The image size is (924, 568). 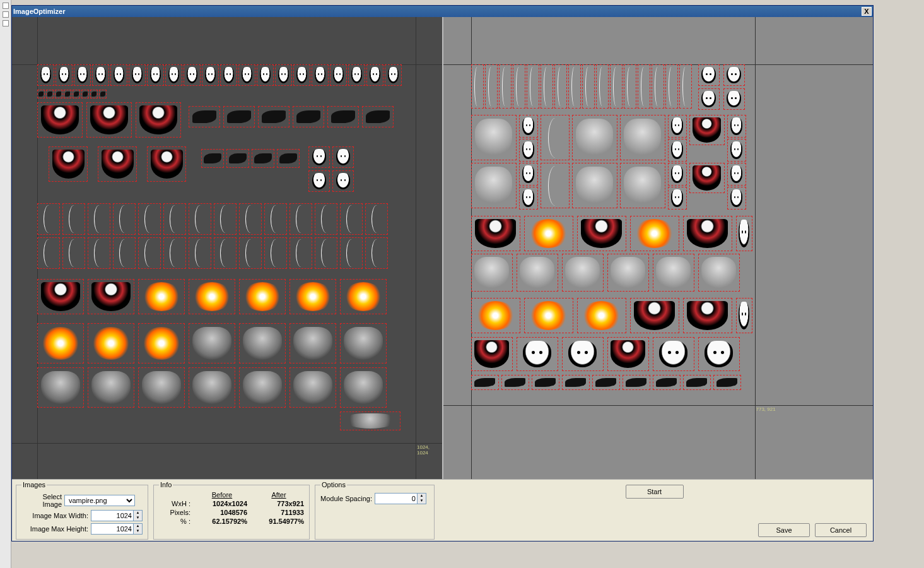 What do you see at coordinates (112, 529) in the screenshot?
I see `max-height-input` at bounding box center [112, 529].